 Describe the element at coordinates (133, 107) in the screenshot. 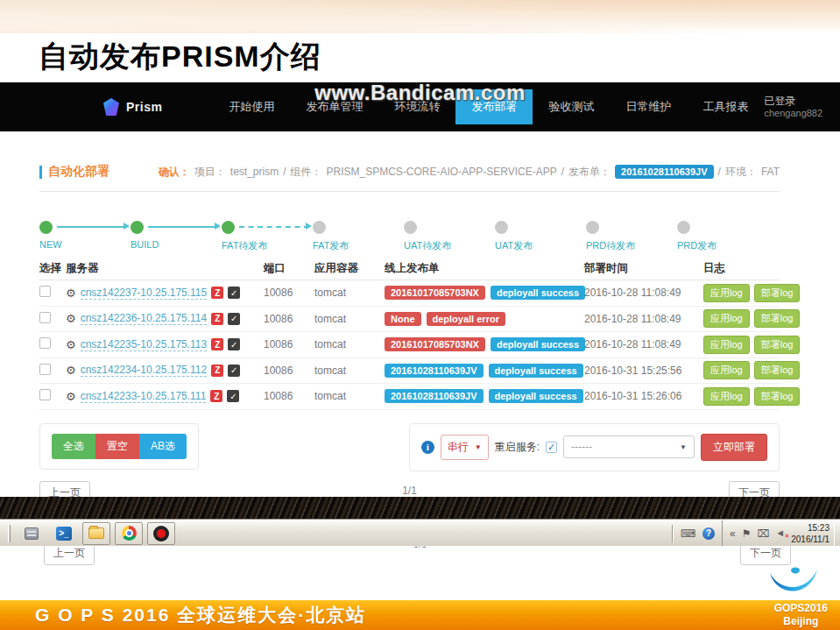

I see `prism-brand: Prism` at that location.